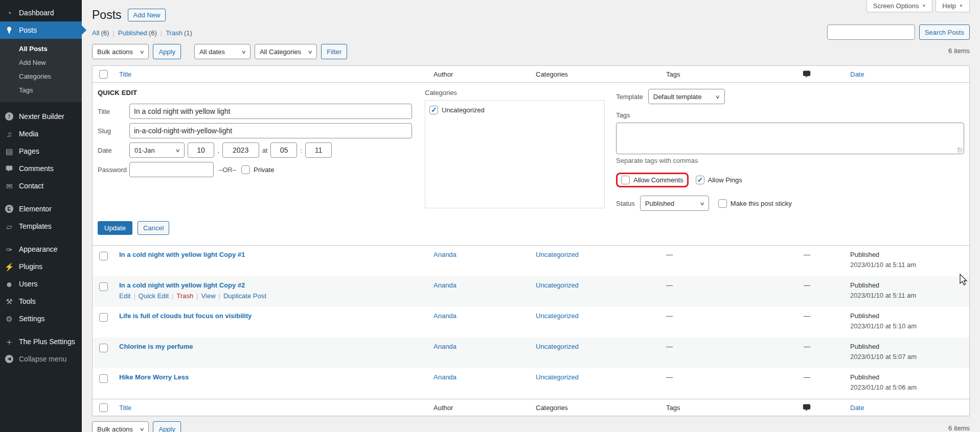 Image resolution: width=980 pixels, height=432 pixels. Describe the element at coordinates (157, 296) in the screenshot. I see `quick-edit-action: Quick Edit` at that location.